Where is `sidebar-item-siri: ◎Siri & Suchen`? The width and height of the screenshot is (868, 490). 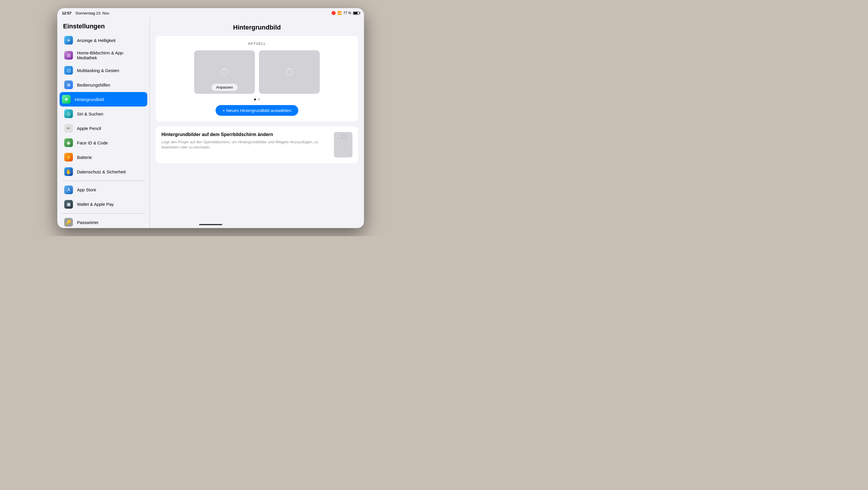 sidebar-item-siri: ◎Siri & Suchen is located at coordinates (103, 114).